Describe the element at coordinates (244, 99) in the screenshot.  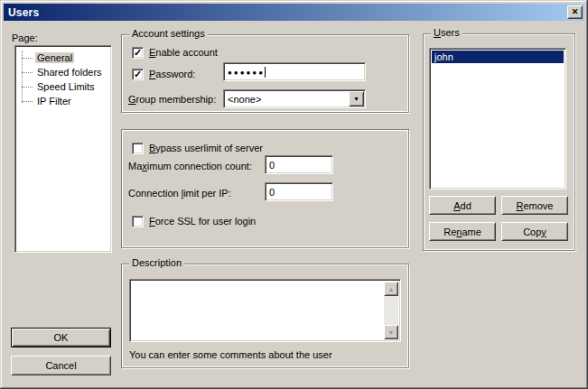
I see `group-membership-value: <none>` at that location.